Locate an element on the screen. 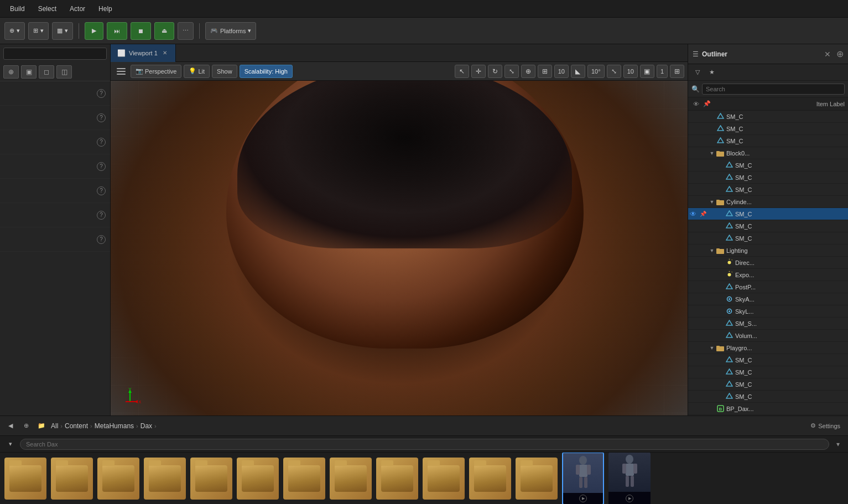 The image size is (848, 504). visibility-icon: 👁 is located at coordinates (693, 214).